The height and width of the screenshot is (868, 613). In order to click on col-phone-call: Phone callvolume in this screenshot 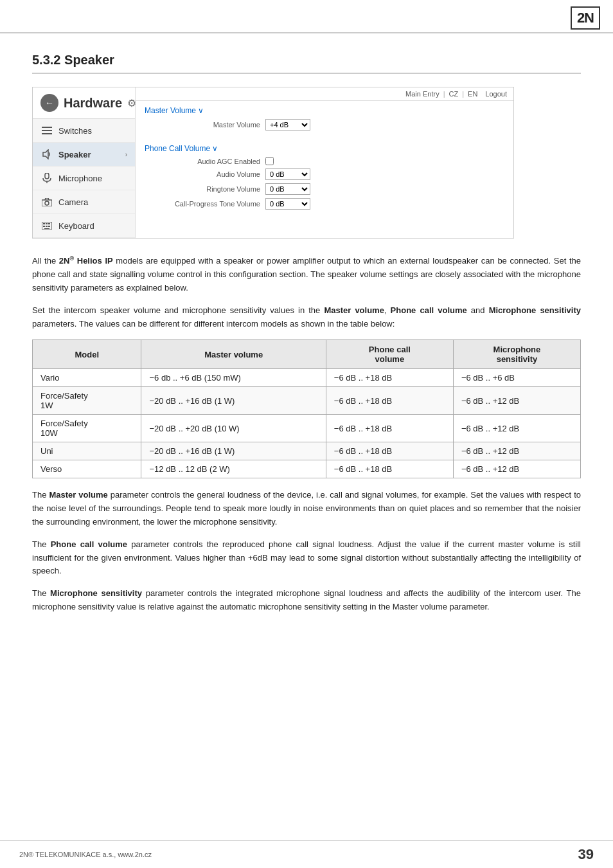, I will do `click(389, 355)`.